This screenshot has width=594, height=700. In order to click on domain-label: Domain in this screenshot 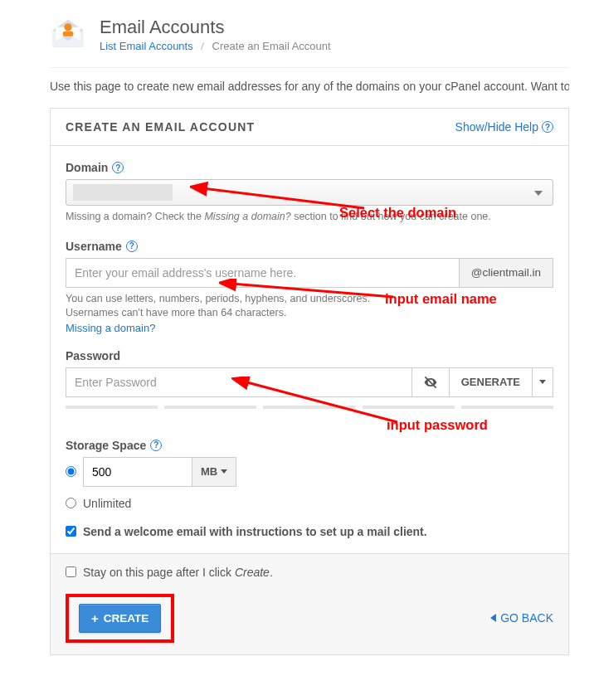, I will do `click(86, 168)`.